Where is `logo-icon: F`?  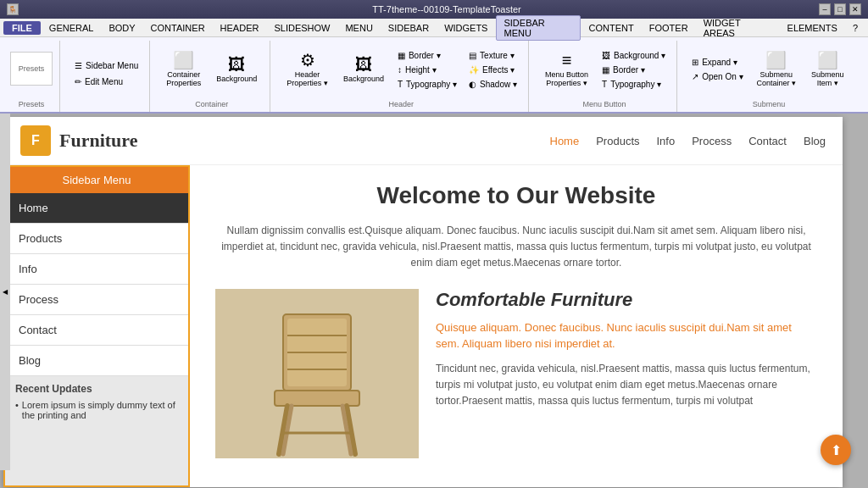 logo-icon: F is located at coordinates (36, 141).